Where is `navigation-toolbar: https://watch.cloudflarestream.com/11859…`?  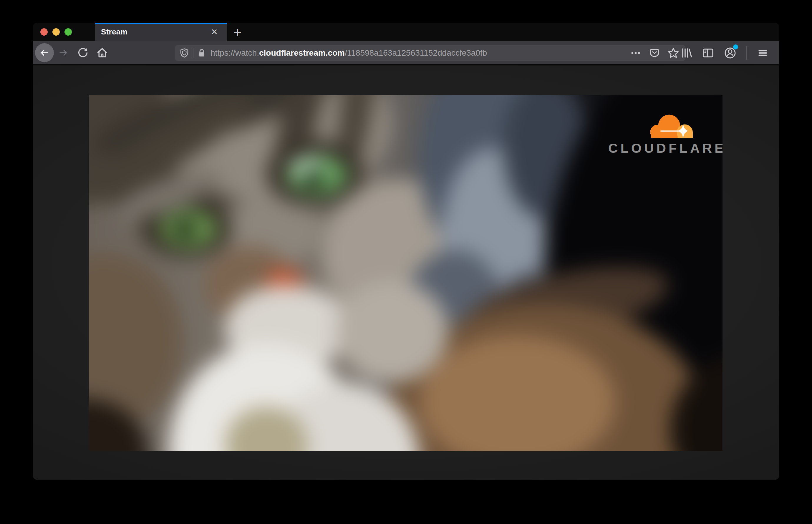
navigation-toolbar: https://watch.cloudflarestream.com/11859… is located at coordinates (406, 53).